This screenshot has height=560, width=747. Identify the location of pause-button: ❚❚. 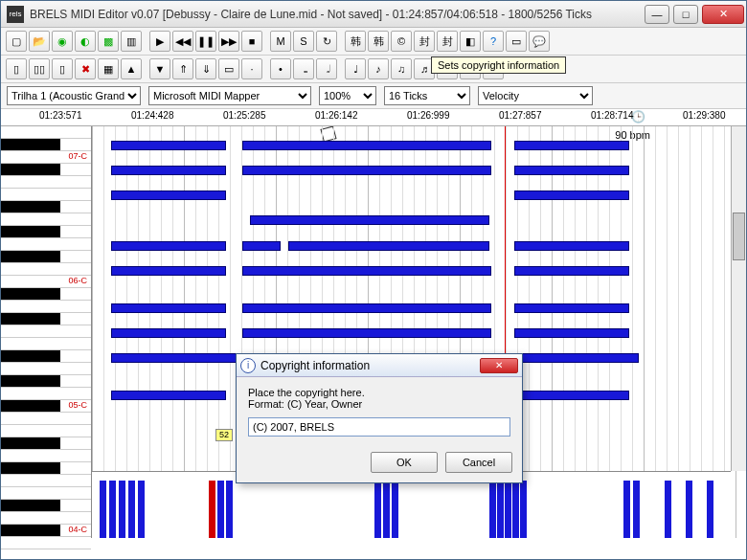
(206, 41).